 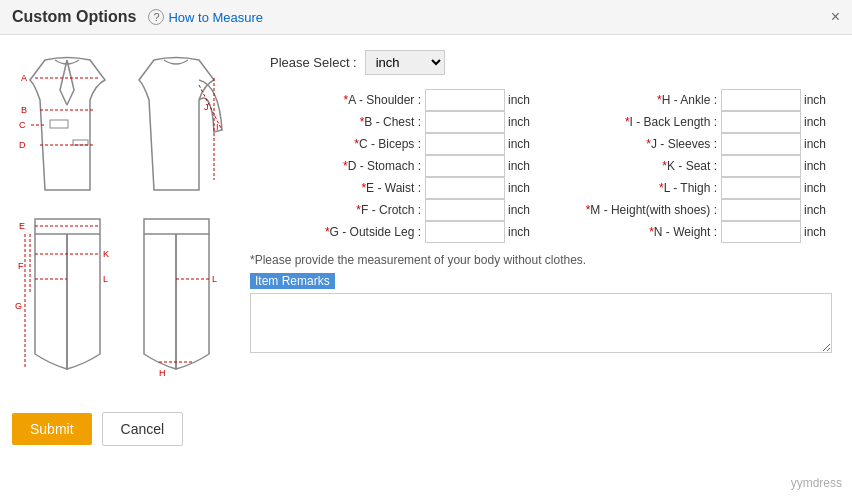 I want to click on unit-F: inch, so click(x=522, y=210).